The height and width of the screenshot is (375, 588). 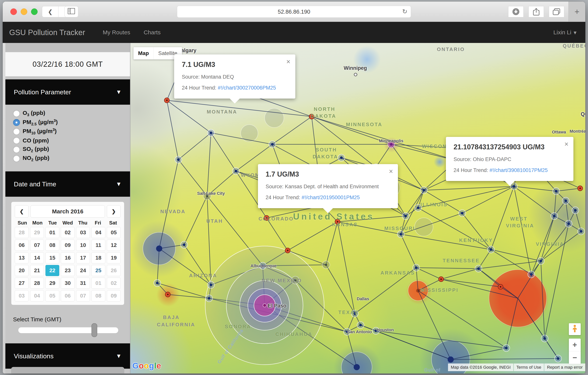 What do you see at coordinates (557, 12) in the screenshot?
I see `tabs-overview-button` at bounding box center [557, 12].